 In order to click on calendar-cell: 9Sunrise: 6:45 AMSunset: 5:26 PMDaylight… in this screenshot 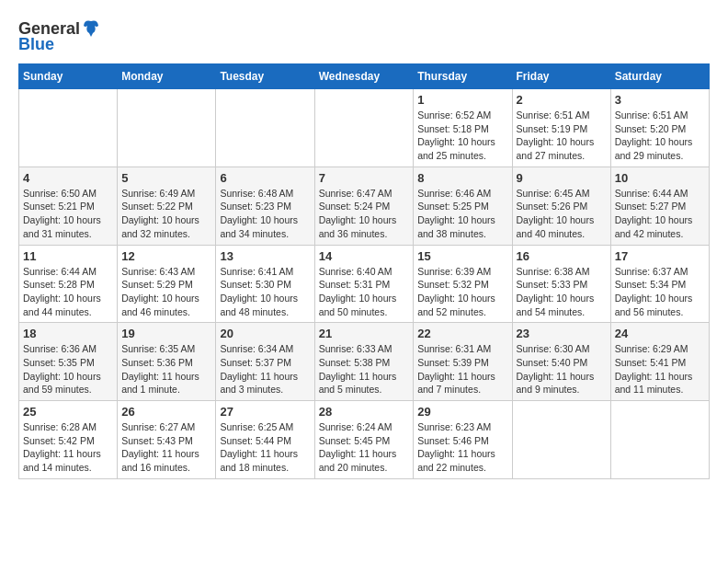, I will do `click(561, 206)`.